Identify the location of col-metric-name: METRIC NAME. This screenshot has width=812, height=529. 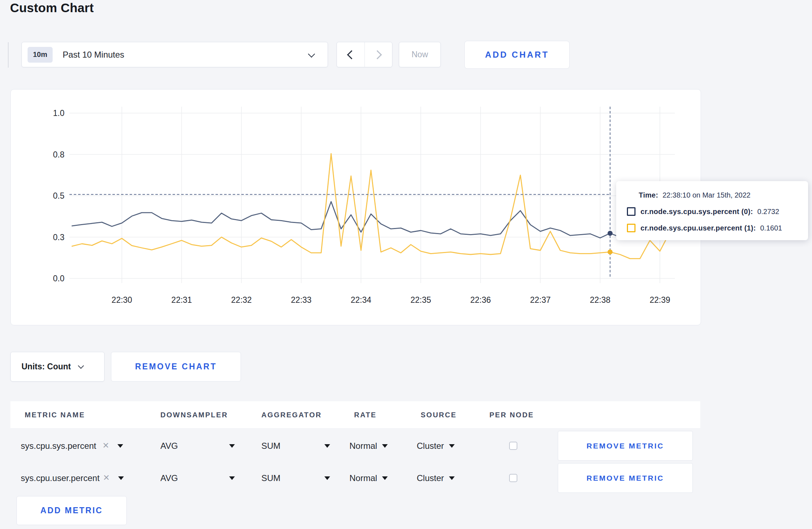
(55, 414).